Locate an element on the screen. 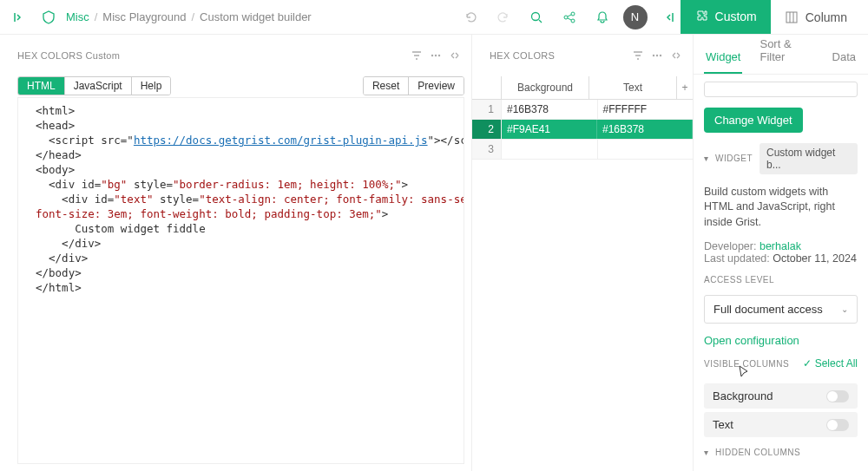 This screenshot has height=471, width=868. crumb-playground: Misc Playground is located at coordinates (144, 17).